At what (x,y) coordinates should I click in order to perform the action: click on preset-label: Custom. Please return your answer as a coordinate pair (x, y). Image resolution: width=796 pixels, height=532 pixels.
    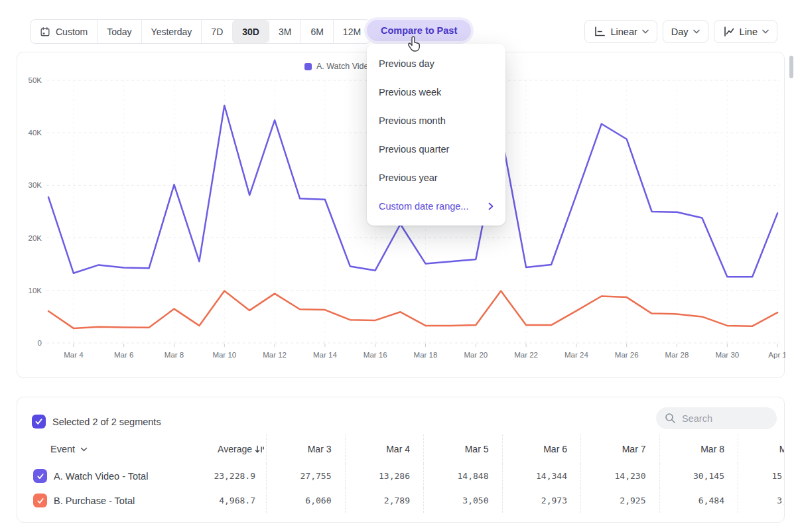
    Looking at the image, I should click on (72, 32).